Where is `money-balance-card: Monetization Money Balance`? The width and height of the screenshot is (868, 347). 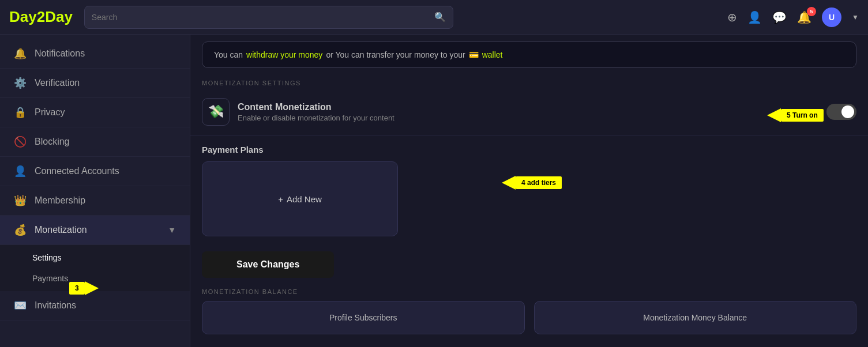
money-balance-card: Monetization Money Balance is located at coordinates (696, 318).